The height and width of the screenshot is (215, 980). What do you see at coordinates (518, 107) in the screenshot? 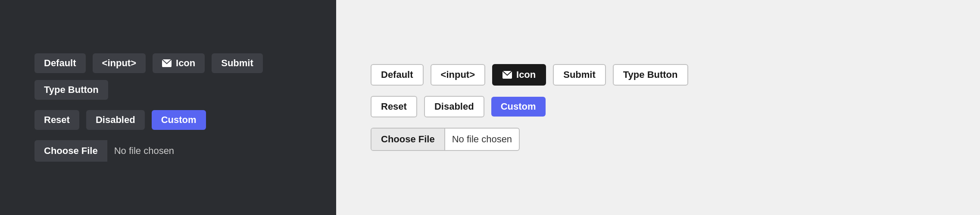
I see `light-custom-button: Custom` at bounding box center [518, 107].